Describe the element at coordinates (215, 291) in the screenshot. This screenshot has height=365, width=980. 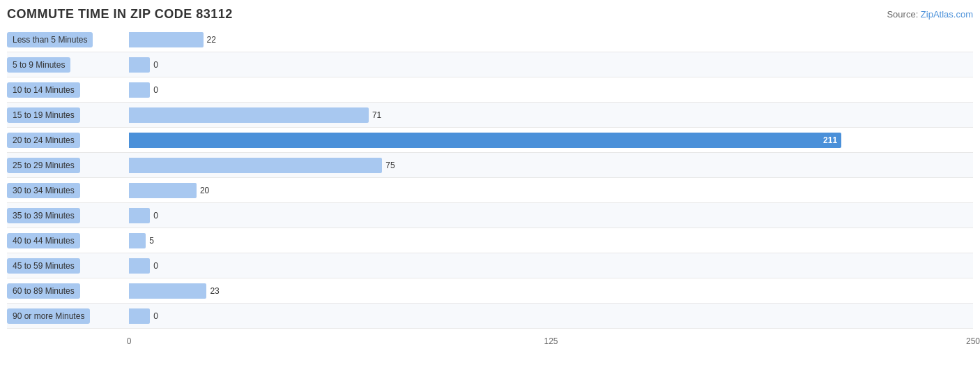
I see `bar-value: 23` at that location.